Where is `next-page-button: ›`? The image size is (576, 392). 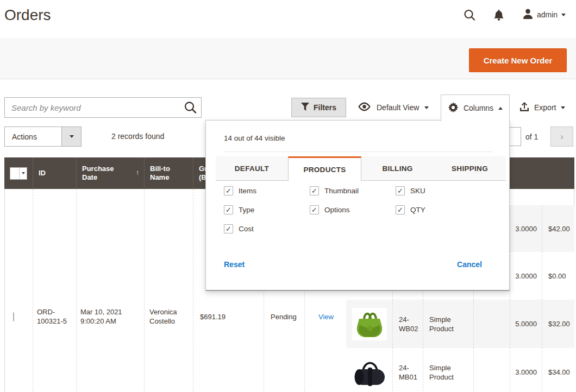
next-page-button: › is located at coordinates (562, 137).